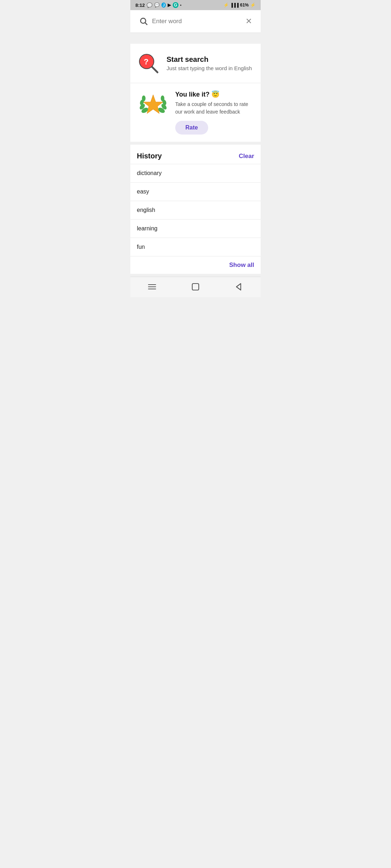  I want to click on rate-text-area: You like it? 😇 Take a couple of seconds …, so click(215, 112).